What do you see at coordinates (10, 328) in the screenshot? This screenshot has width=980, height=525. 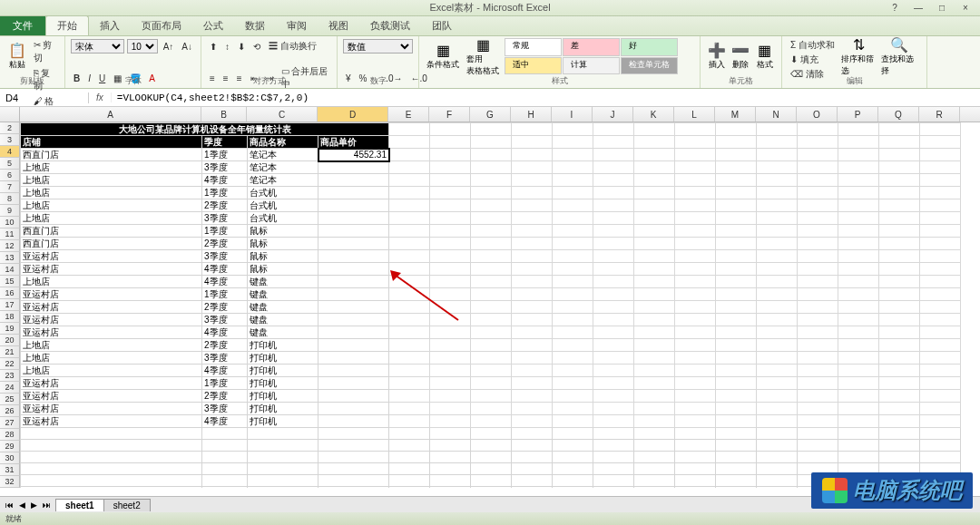 I see `row-header-19: 19` at bounding box center [10, 328].